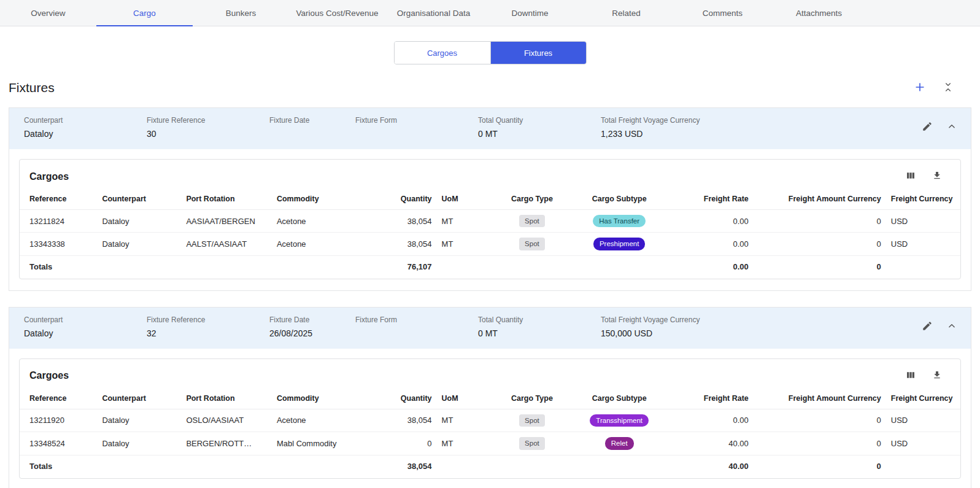  What do you see at coordinates (442, 53) in the screenshot?
I see `toggle-cargoes-button: Cargoes` at bounding box center [442, 53].